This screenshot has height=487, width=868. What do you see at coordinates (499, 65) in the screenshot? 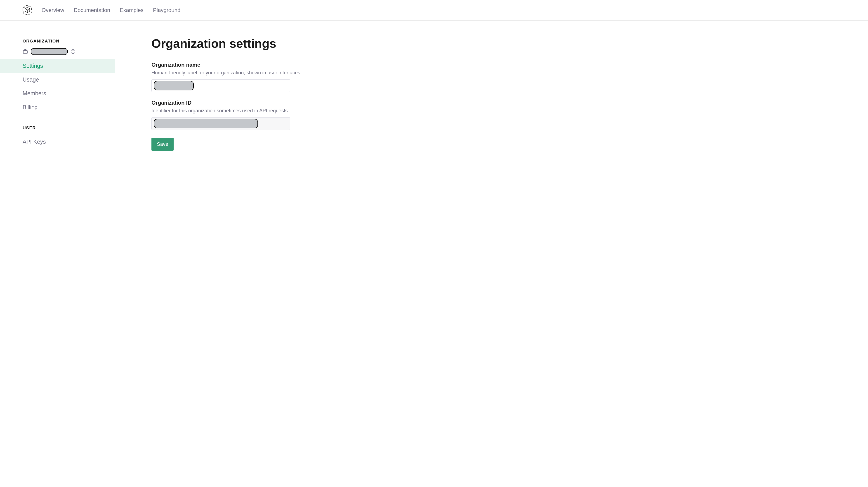
I see `org-name-label: Organization name` at bounding box center [499, 65].